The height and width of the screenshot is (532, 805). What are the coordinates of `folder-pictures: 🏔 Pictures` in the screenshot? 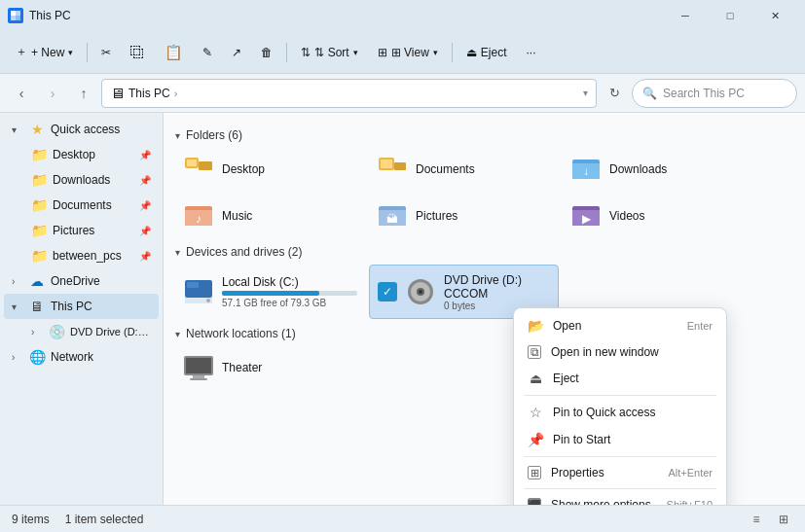 It's located at (463, 216).